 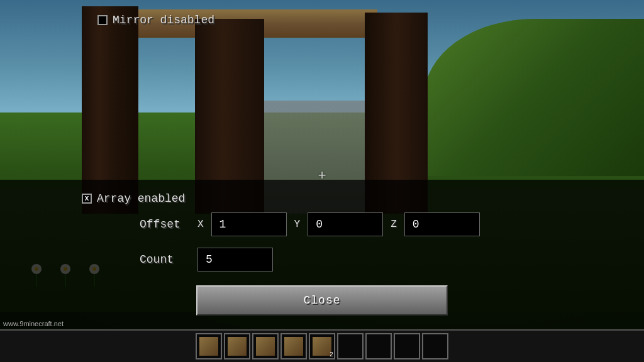 What do you see at coordinates (297, 224) in the screenshot?
I see `y-axis-label: Y` at bounding box center [297, 224].